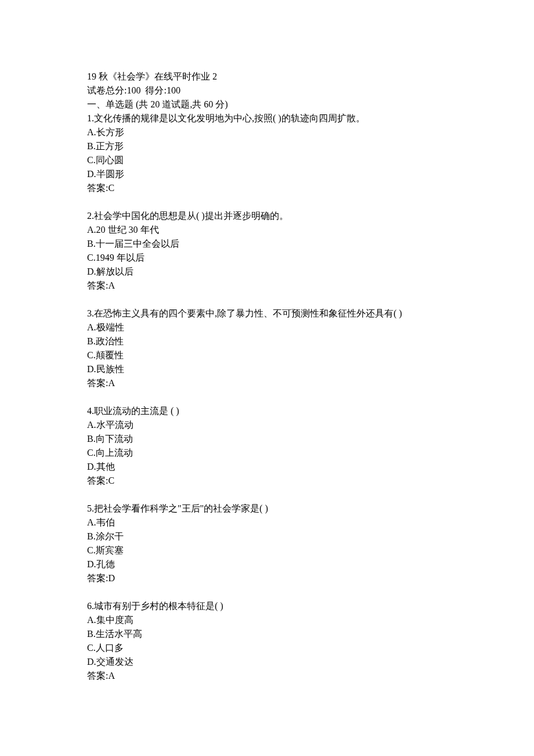 The width and height of the screenshot is (534, 756). I want to click on section-header: 一、单选题 (共 20 道试题,共 60 分), so click(267, 105).